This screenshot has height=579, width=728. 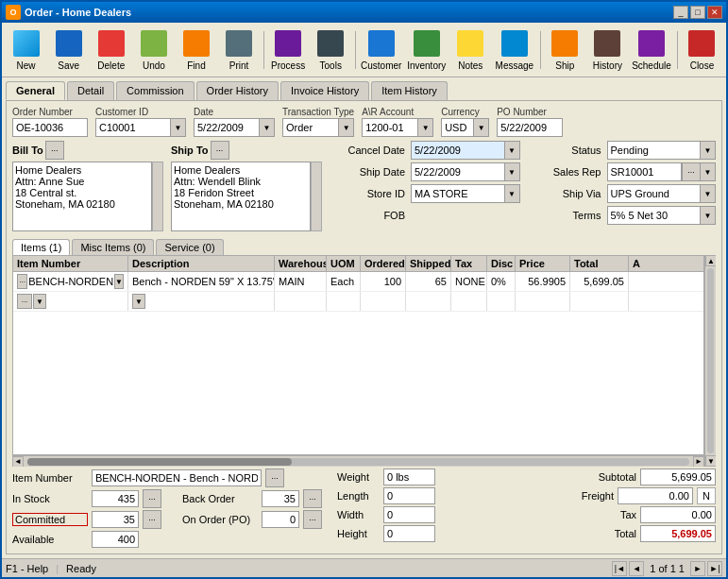 What do you see at coordinates (654, 194) in the screenshot?
I see `ship-via-input` at bounding box center [654, 194].